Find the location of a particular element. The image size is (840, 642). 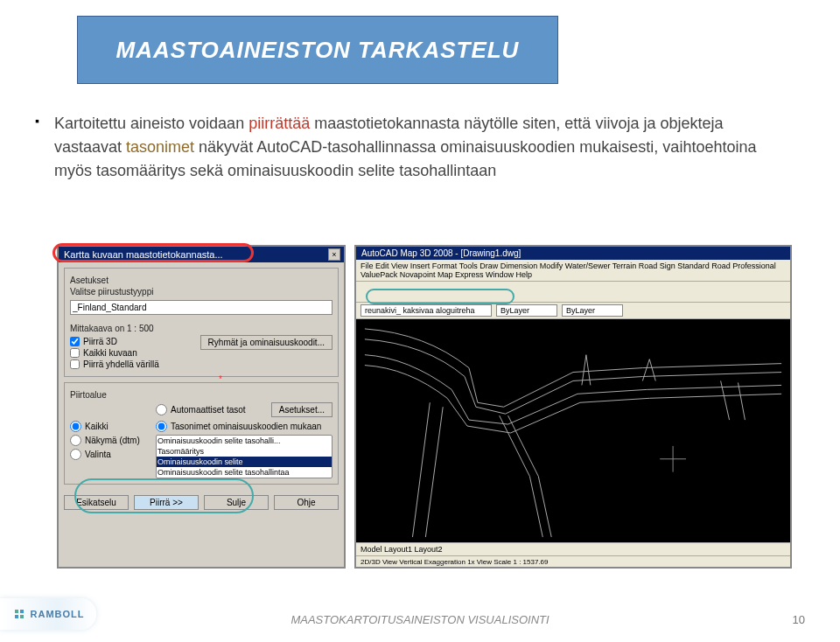

checkbox-all: Kaikki kuvaan is located at coordinates (131, 353).